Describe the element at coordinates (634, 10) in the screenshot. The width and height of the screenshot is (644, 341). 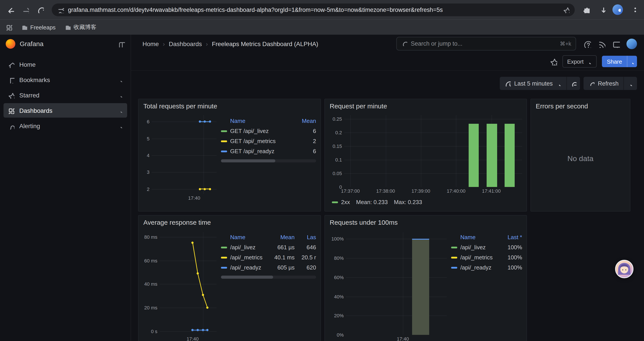
I see `browser-menu-button` at that location.